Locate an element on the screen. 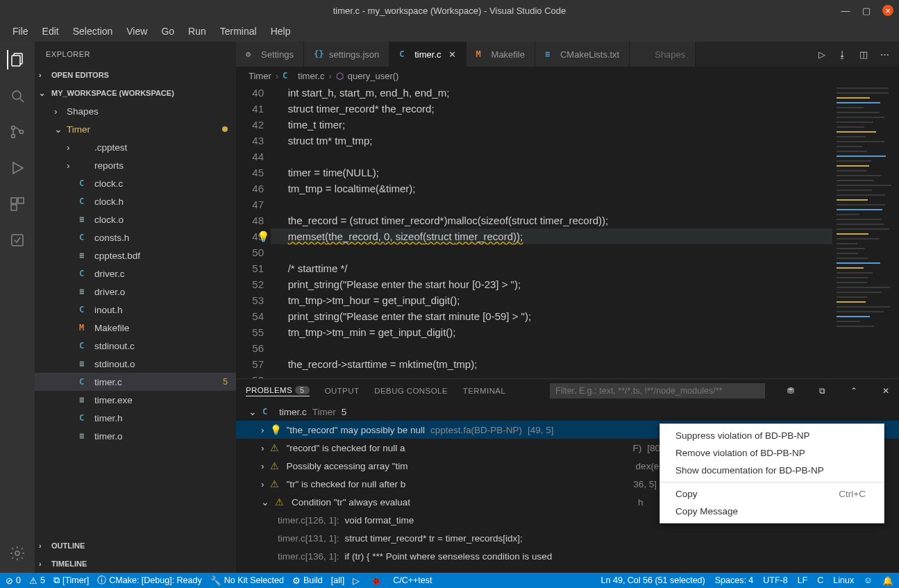  breadcrumb-item: timer.c is located at coordinates (311, 76).